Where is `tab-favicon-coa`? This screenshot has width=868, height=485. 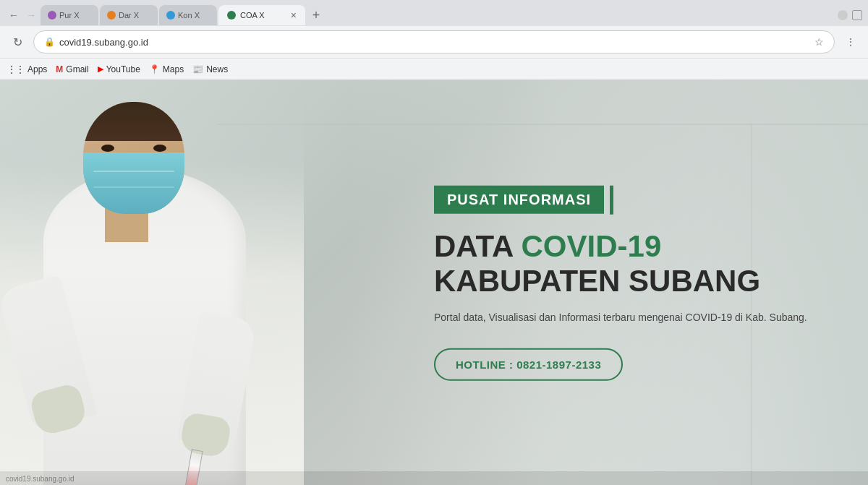
tab-favicon-coa is located at coordinates (231, 15).